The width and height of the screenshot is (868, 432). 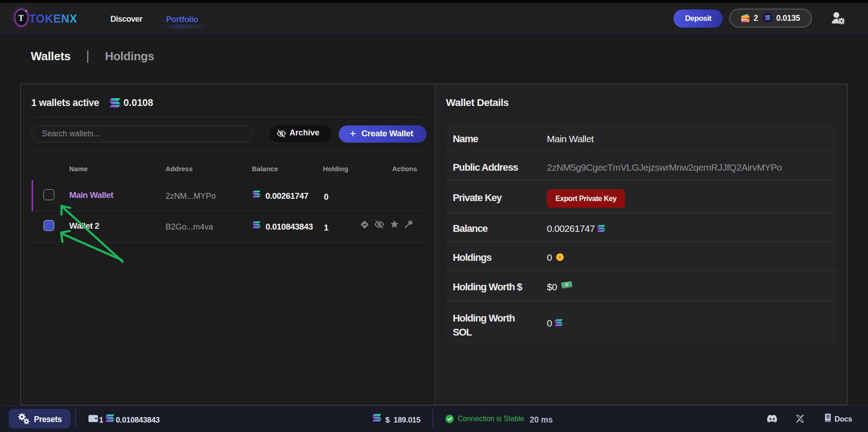 What do you see at coordinates (21, 18) in the screenshot?
I see `svg-text: T` at bounding box center [21, 18].